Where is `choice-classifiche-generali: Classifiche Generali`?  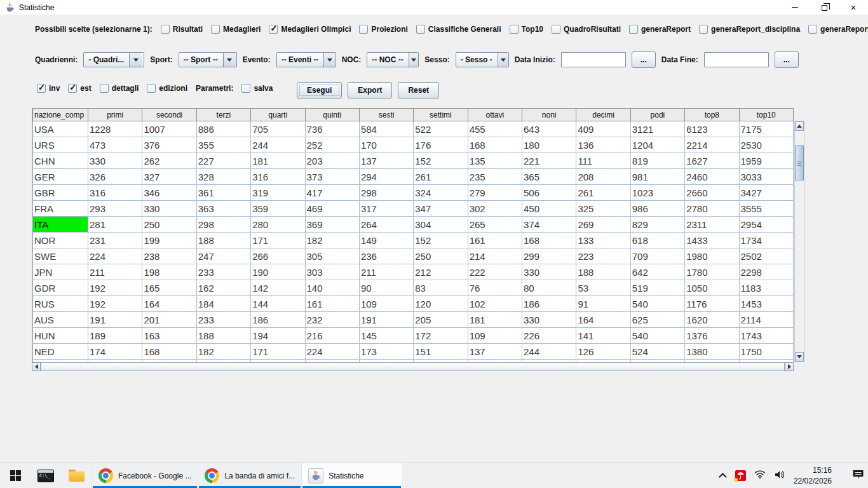
choice-classifiche-generali: Classifiche Generali is located at coordinates (459, 29).